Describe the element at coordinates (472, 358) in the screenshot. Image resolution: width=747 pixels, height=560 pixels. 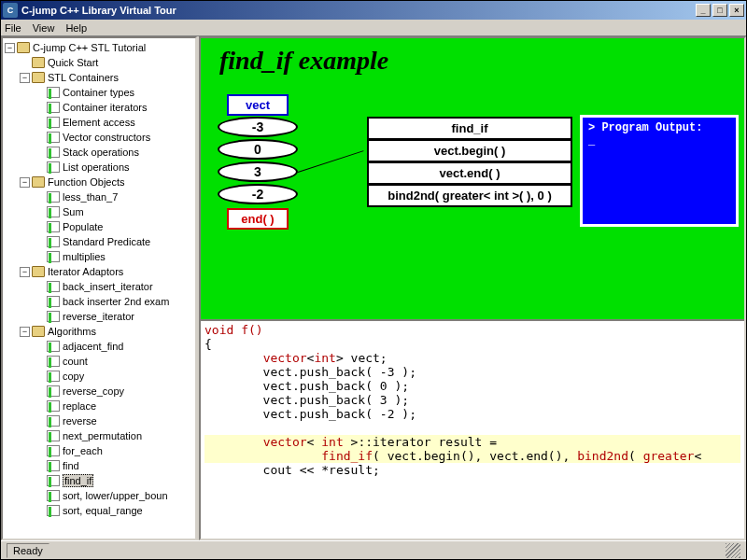
I see `code-line: vector<int> vect;` at that location.